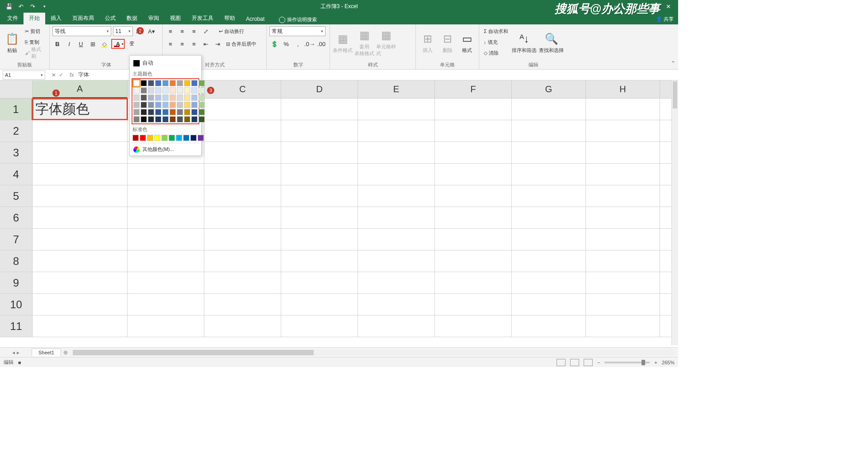 Image resolution: width=868 pixels, height=471 pixels. I want to click on cell-F9, so click(473, 283).